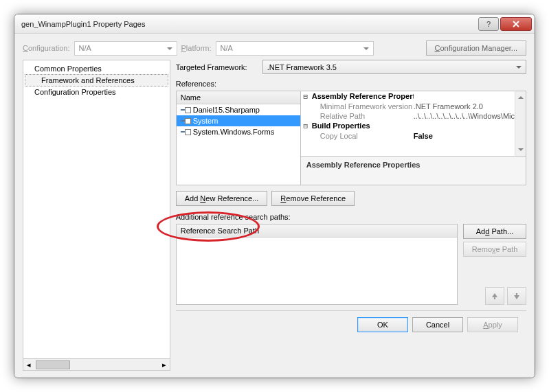  I want to click on configuration-manager-button: Configuration Manager..., so click(476, 48).